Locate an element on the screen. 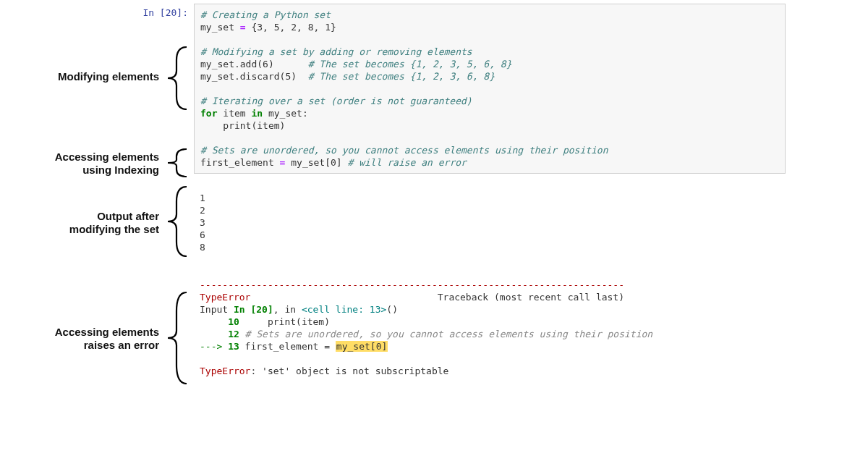 This screenshot has height=456, width=868. traceback-text: () is located at coordinates (392, 310).